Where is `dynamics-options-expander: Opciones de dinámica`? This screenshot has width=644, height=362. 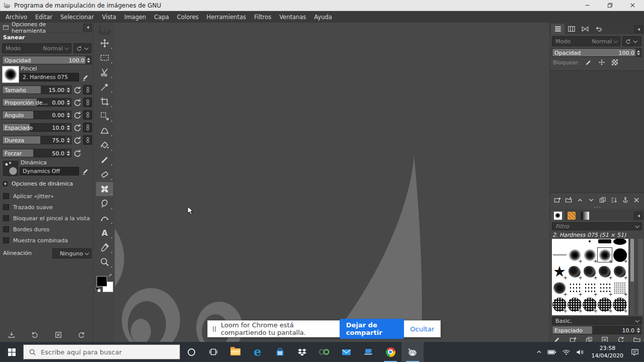 dynamics-options-expander: Opciones de dinámica is located at coordinates (37, 184).